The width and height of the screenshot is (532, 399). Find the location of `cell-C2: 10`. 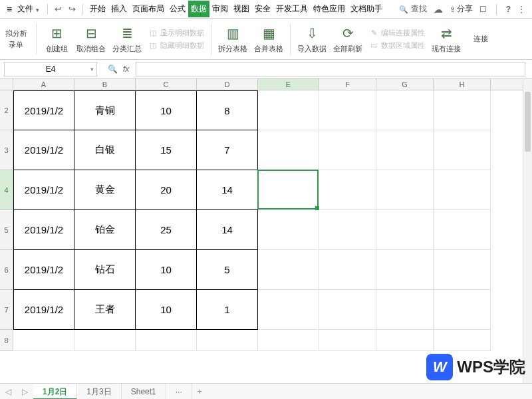

cell-C2: 10 is located at coordinates (166, 110).